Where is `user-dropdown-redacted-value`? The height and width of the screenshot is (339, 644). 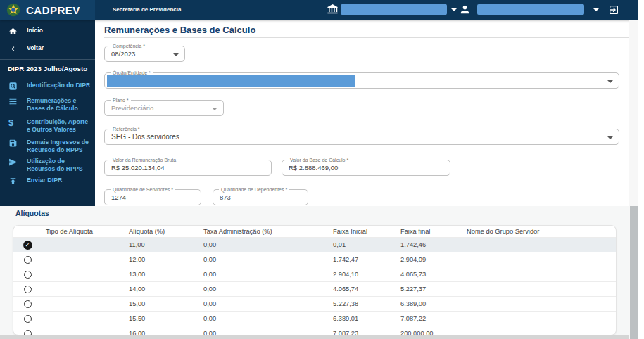
user-dropdown-redacted-value is located at coordinates (531, 10).